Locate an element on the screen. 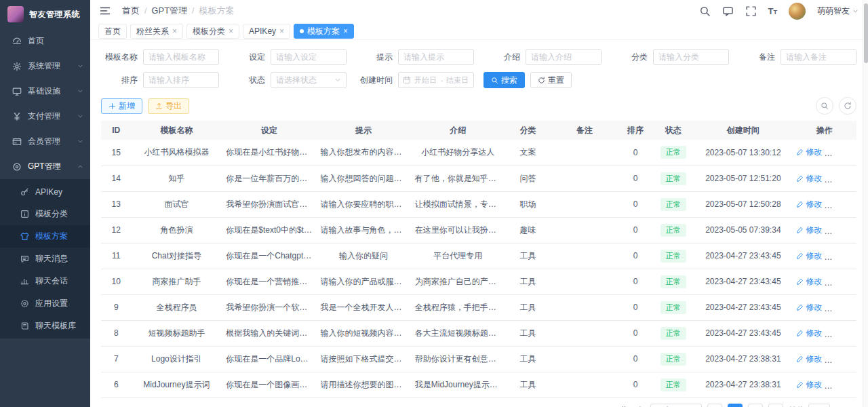  message-bubble-icon is located at coordinates (728, 11).